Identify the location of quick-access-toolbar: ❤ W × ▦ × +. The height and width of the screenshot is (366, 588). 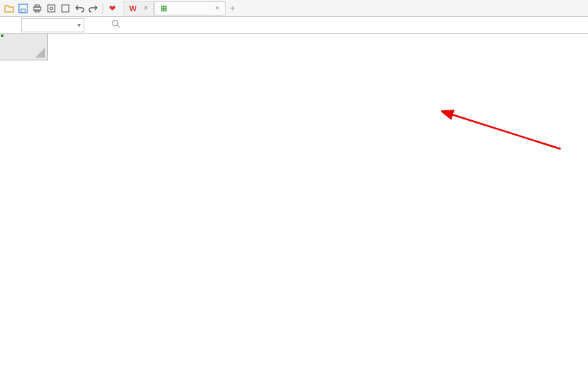
(294, 8).